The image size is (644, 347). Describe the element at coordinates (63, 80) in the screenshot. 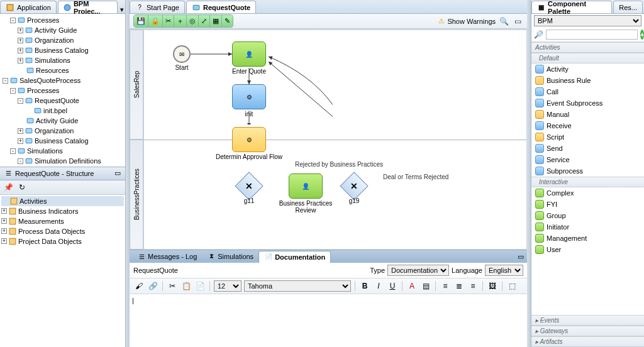

I see `tree-node: -SalesQuoteProcess` at that location.